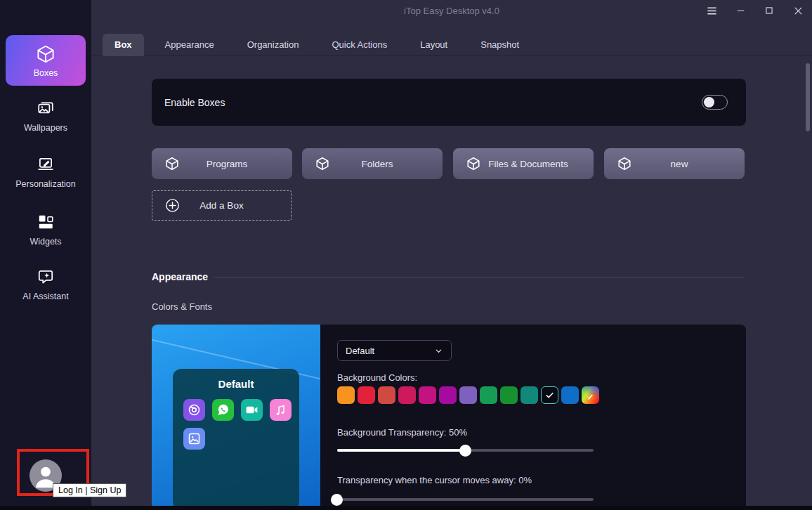 The image size is (812, 510). I want to click on sidebar-item-label: Wallpapers, so click(46, 128).